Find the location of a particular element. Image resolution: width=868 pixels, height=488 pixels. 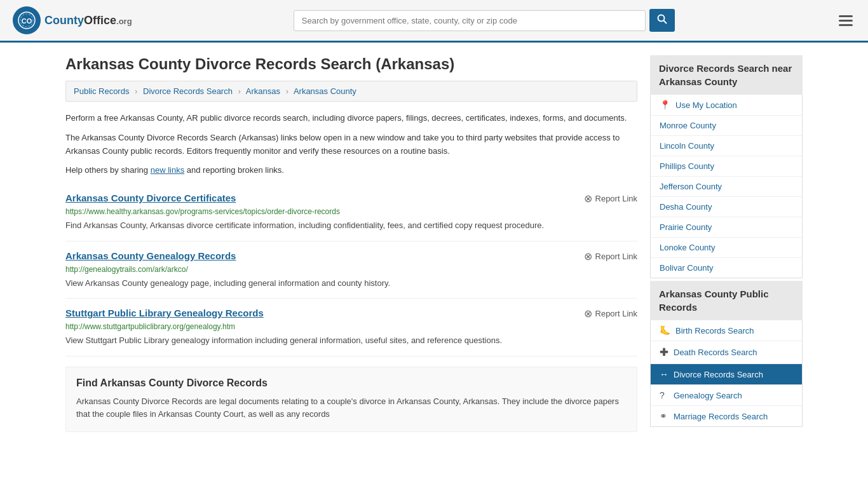

desc-pre-text: Help others by sharing is located at coordinates (108, 170).